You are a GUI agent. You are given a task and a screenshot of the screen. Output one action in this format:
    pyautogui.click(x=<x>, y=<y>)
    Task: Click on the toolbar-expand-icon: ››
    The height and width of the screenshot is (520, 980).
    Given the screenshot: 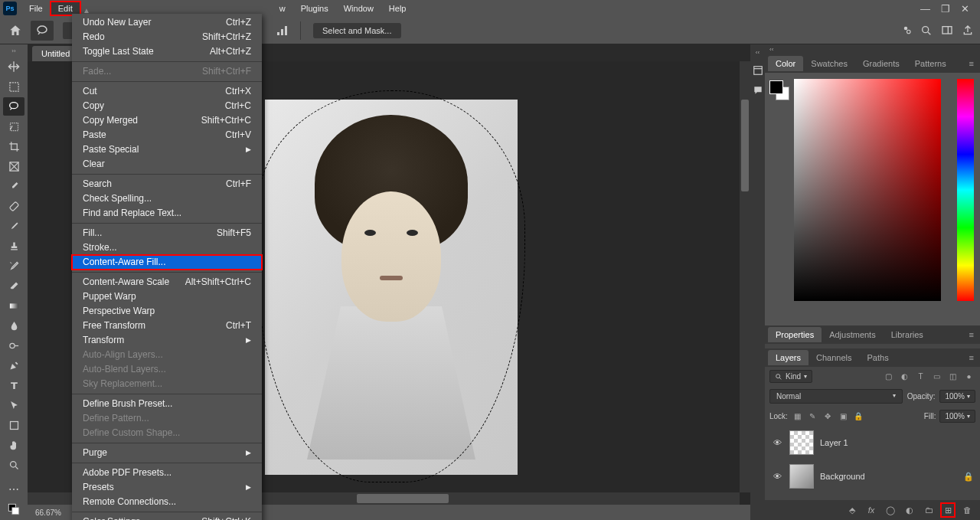 What is the action you would take?
    pyautogui.click(x=14, y=51)
    